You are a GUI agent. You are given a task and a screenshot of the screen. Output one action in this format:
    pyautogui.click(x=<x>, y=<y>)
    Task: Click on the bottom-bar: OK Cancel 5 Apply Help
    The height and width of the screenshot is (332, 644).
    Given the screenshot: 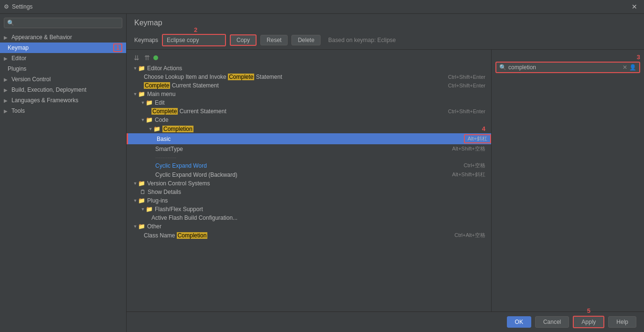 What is the action you would take?
    pyautogui.click(x=385, y=322)
    